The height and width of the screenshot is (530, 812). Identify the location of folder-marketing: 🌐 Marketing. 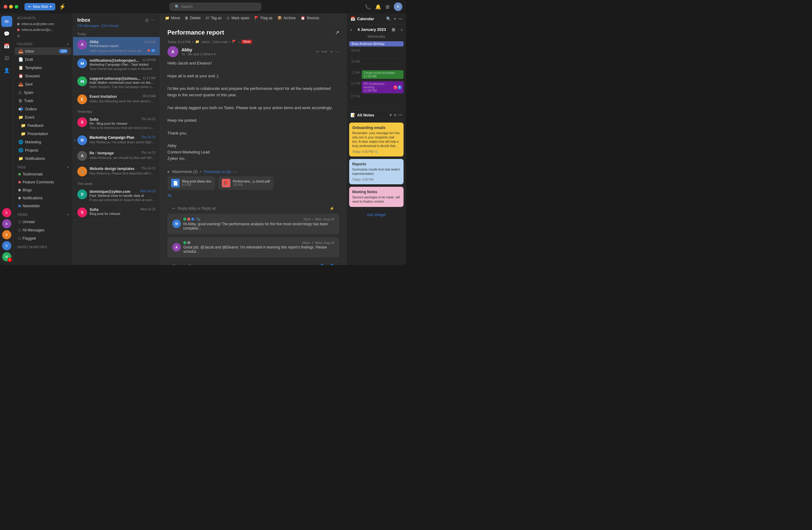
(43, 142).